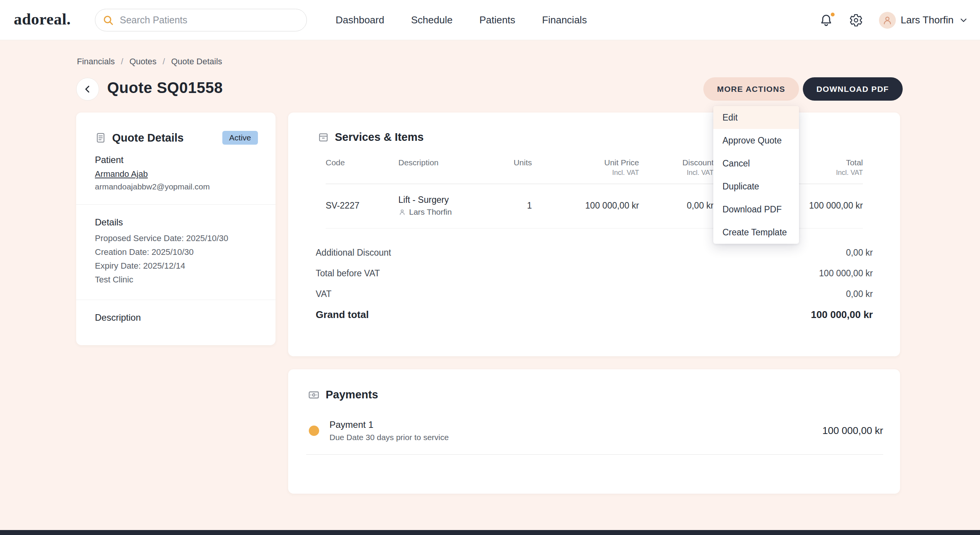 Image resolution: width=980 pixels, height=535 pixels. What do you see at coordinates (150, 62) in the screenshot?
I see `breadcrumb: Financials / Quotes / Quote Details` at bounding box center [150, 62].